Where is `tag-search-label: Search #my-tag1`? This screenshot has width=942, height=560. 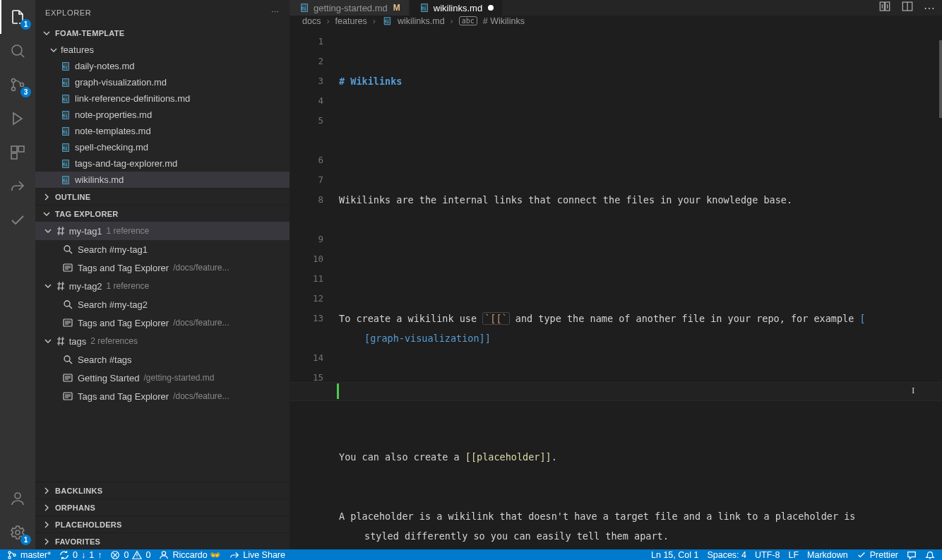
tag-search-label: Search #my-tag1 is located at coordinates (113, 250).